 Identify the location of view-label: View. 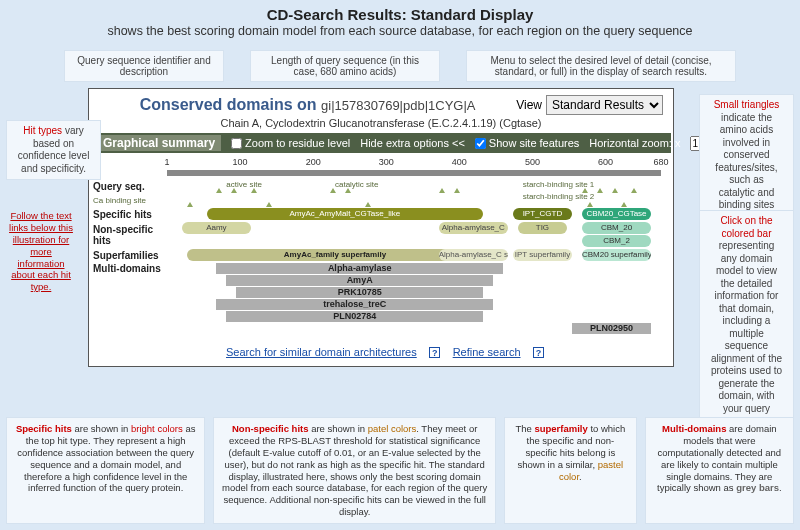
(529, 105).